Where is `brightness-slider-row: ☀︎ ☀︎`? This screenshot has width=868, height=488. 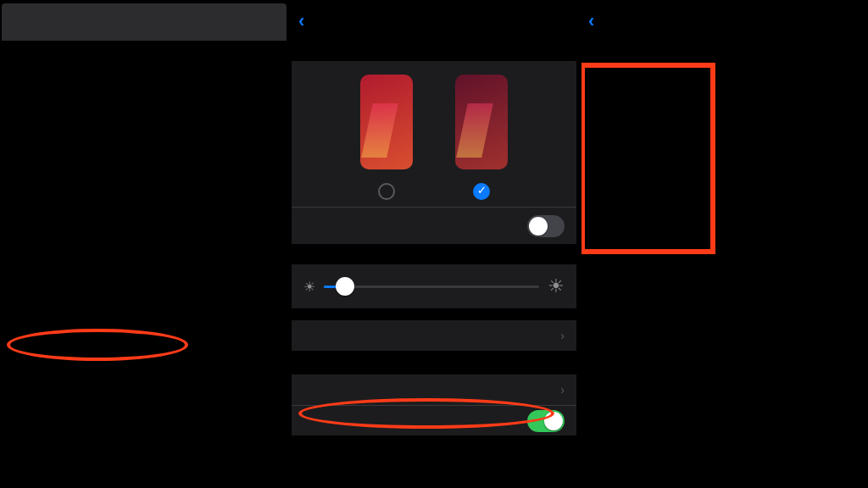
brightness-slider-row: ☀︎ ☀︎ is located at coordinates (434, 286).